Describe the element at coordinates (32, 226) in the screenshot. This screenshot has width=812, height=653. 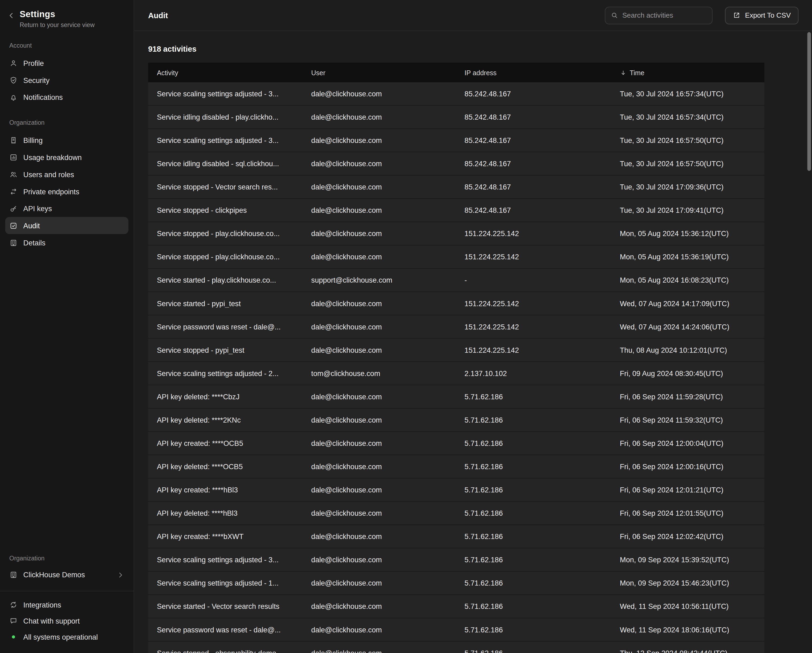
I see `sidebar-item-label: Audit` at that location.